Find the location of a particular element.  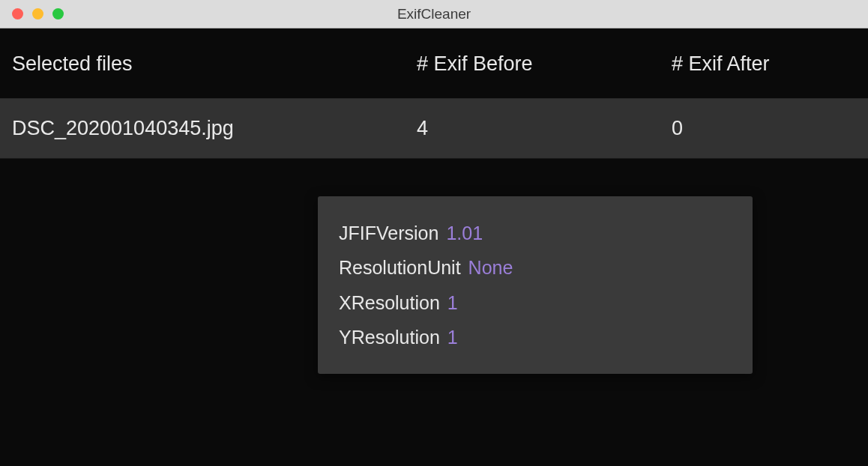

header-exif-before: # Exif Before is located at coordinates (544, 64).